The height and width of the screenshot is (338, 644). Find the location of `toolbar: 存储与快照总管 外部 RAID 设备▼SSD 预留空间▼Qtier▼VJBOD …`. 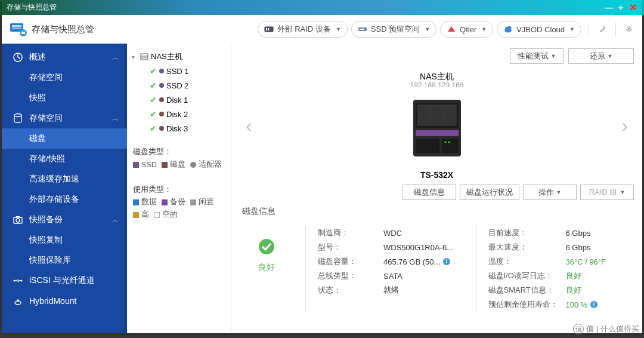

toolbar: 存储与快照总管 外部 RAID 设备▼SSD 预留空间▼Qtier▼VJBOD … is located at coordinates (322, 29).